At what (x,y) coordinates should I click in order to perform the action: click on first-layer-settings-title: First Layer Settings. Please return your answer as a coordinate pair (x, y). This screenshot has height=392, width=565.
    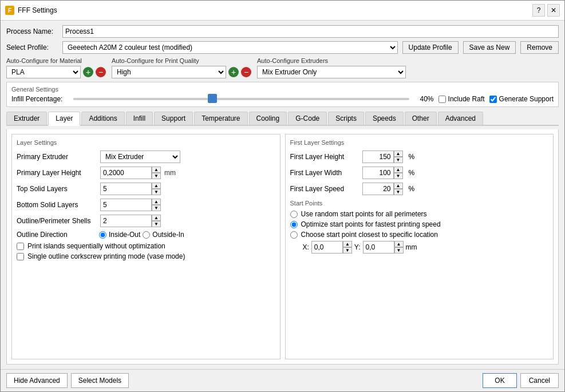
    Looking at the image, I should click on (420, 142).